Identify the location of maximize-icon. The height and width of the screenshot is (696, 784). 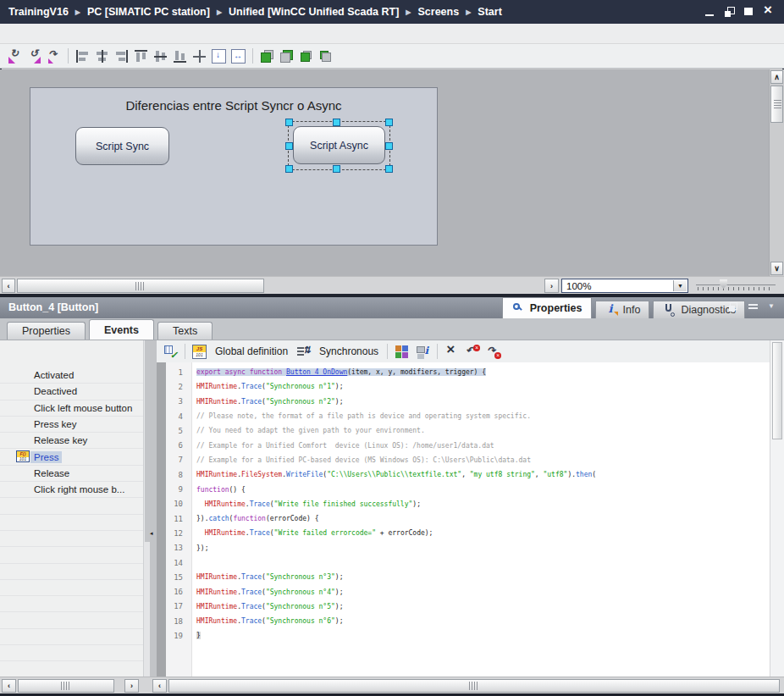
(749, 12).